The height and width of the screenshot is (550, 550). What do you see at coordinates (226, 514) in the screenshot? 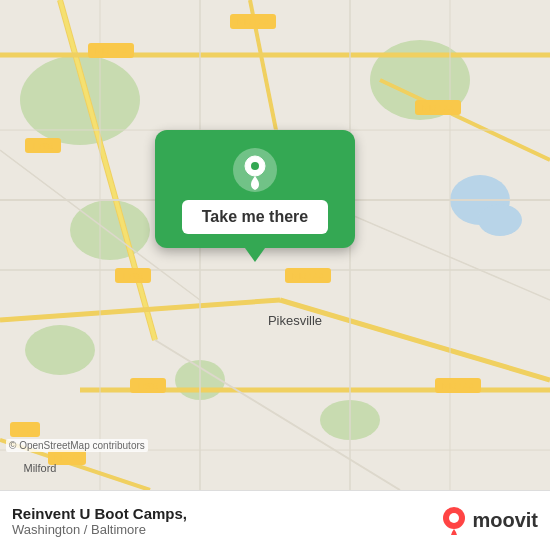
I see `location-name: Reinvent U Boot Camps,` at bounding box center [226, 514].